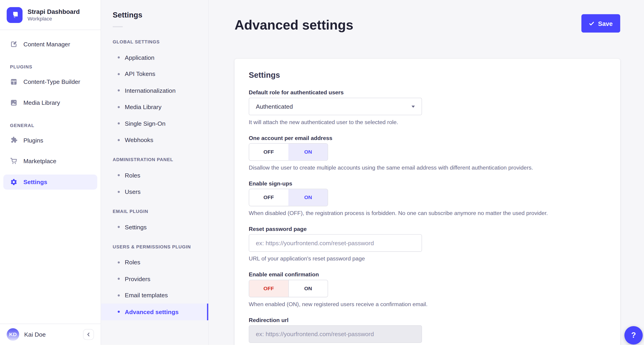  What do you see at coordinates (335, 243) in the screenshot?
I see `reset-password-page-input` at bounding box center [335, 243].